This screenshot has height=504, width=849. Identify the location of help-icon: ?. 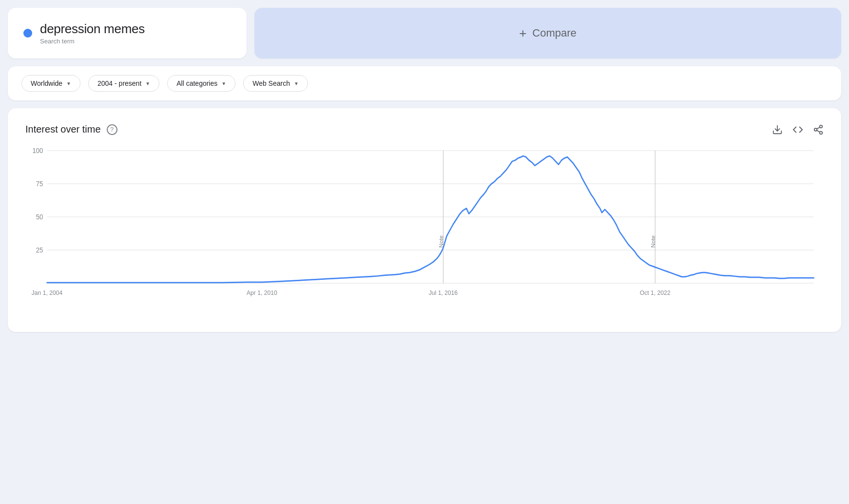
(112, 130).